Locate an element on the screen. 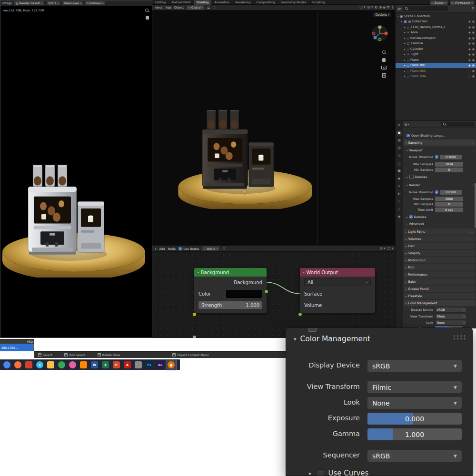 This screenshot has height=476, width=476. navigation-gizmo is located at coordinates (380, 33).